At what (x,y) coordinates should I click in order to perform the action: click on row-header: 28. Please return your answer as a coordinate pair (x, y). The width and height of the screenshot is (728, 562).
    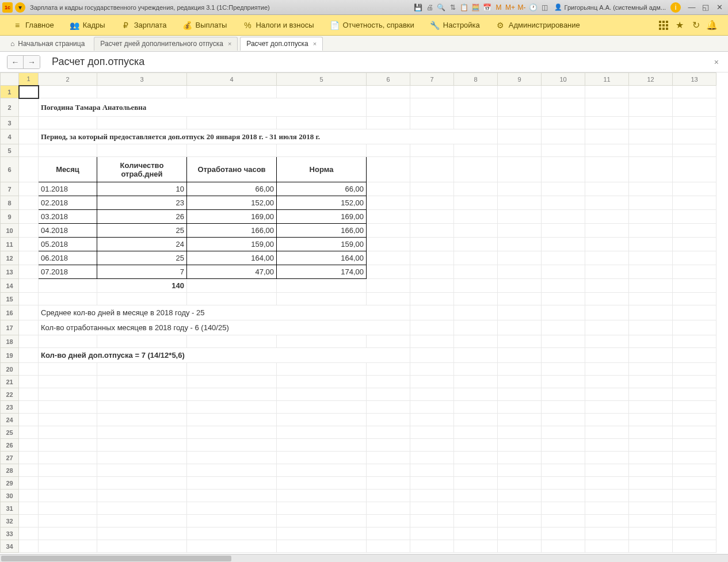
    Looking at the image, I should click on (10, 471).